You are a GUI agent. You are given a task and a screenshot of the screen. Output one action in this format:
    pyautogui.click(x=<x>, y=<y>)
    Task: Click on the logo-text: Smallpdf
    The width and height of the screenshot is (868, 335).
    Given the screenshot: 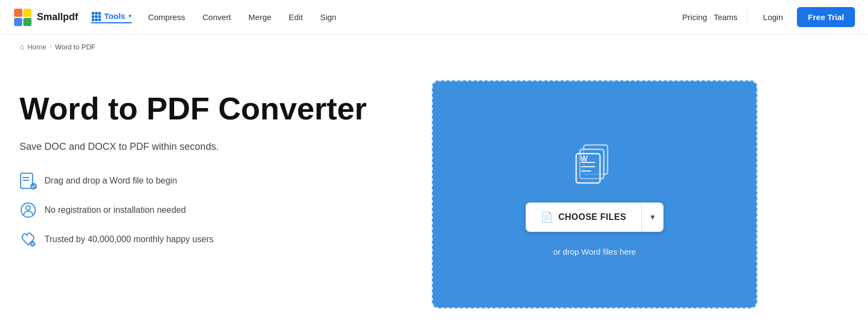 What is the action you would take?
    pyautogui.click(x=58, y=17)
    